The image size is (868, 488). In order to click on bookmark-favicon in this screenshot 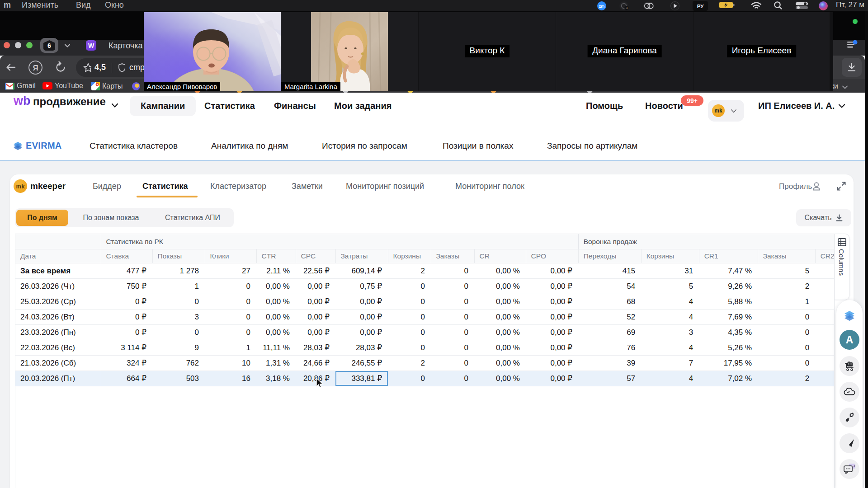, I will do `click(136, 86)`.